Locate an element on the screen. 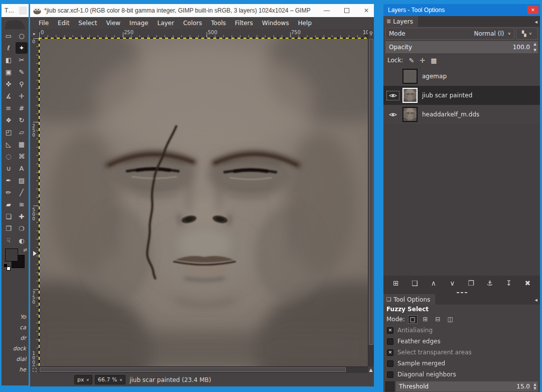 The height and width of the screenshot is (392, 542). vertical-scrollbar-thumb is located at coordinates (371, 192).